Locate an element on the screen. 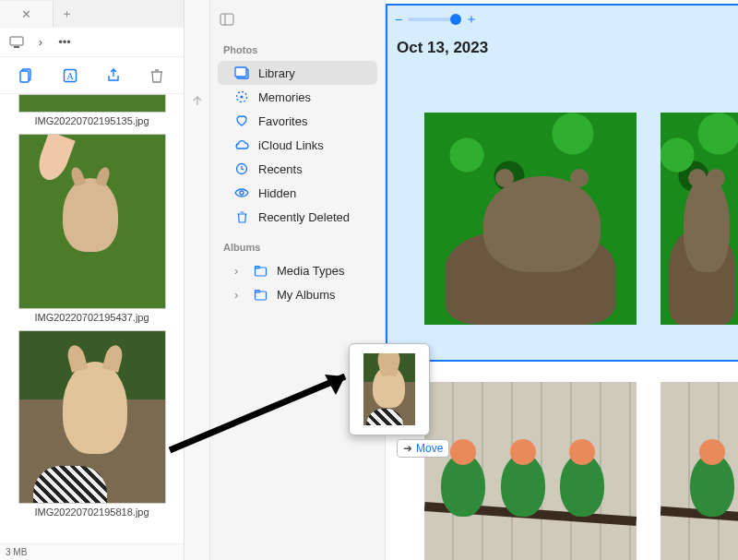 Image resolution: width=738 pixels, height=560 pixels. drop-action-label: ➜ Move is located at coordinates (423, 448).